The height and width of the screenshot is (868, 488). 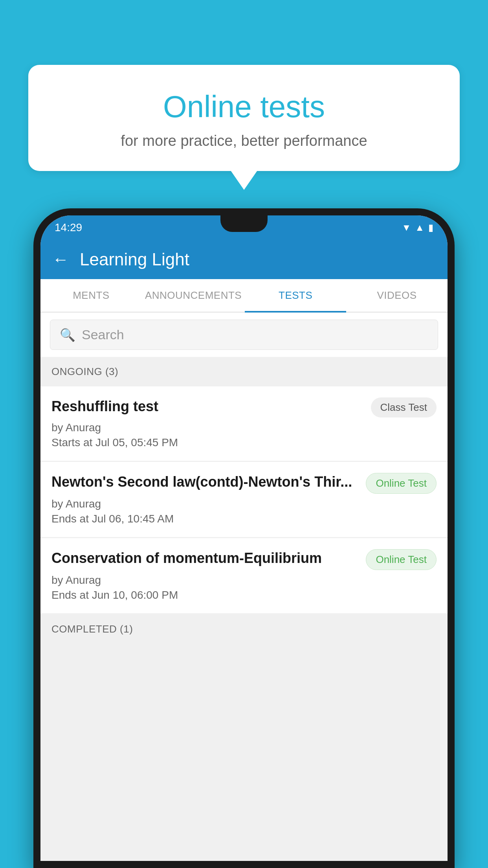 What do you see at coordinates (244, 443) in the screenshot?
I see `test-time-reshuffling: Starts at Jul 05, 05:45 PM` at bounding box center [244, 443].